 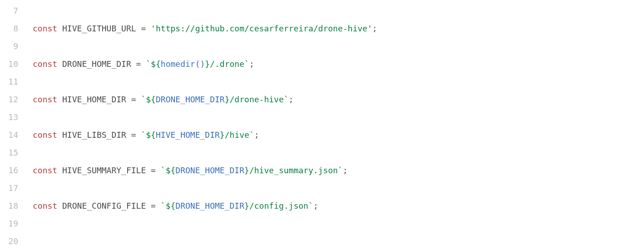 What do you see at coordinates (12, 126) in the screenshot?
I see `line-number-gutter: 7 8 9 10 11 12 13 14 15 16 17 18 19 20` at bounding box center [12, 126].